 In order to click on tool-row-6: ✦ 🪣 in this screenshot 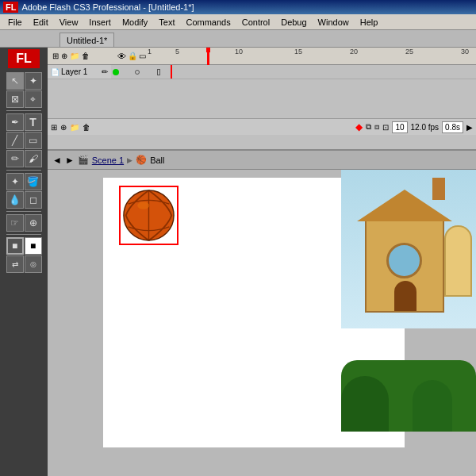, I will do `click(24, 182)`.